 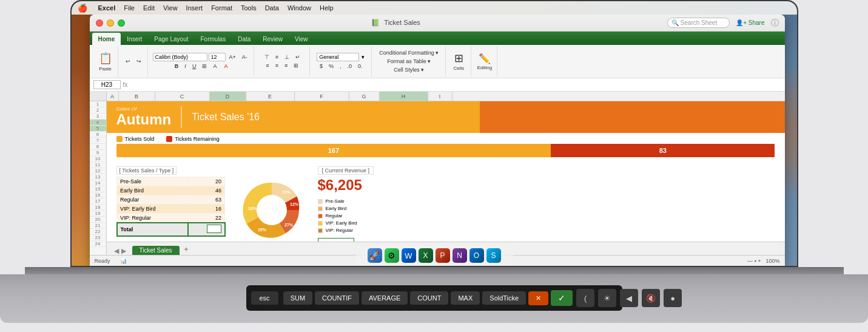 What do you see at coordinates (375, 256) in the screenshot?
I see `dock-icon-launchpad: 🚀` at bounding box center [375, 256].